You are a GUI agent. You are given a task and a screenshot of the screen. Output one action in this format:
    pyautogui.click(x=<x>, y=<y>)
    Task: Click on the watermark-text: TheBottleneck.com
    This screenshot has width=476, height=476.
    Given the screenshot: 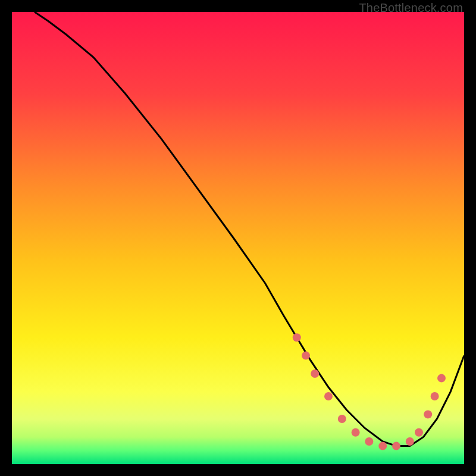 What is the action you would take?
    pyautogui.click(x=411, y=8)
    